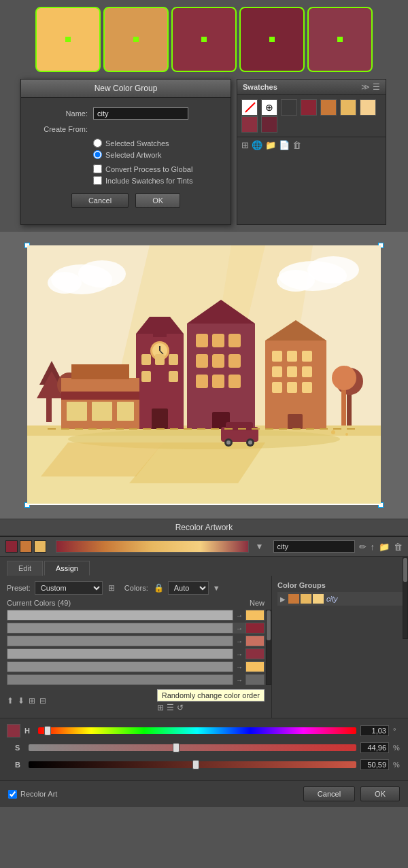 This screenshot has height=868, width=408. Describe the element at coordinates (284, 145) in the screenshot. I see `swatches-new-swatch-icon: 📄` at that location.